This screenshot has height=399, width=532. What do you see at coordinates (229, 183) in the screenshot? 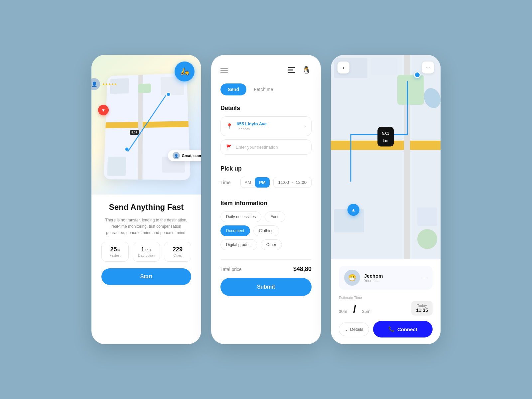
I see `time-label: Time` at bounding box center [229, 183].